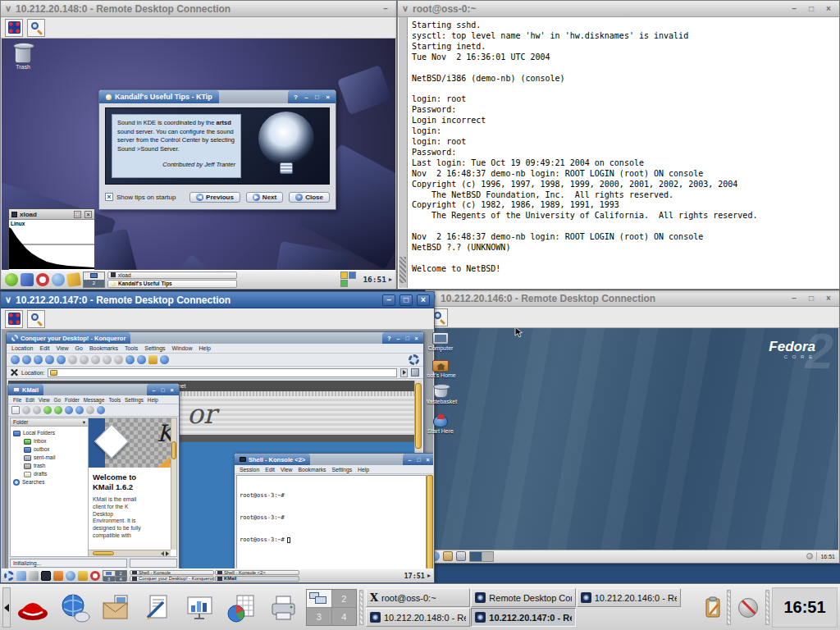 The height and width of the screenshot is (630, 840). Describe the element at coordinates (523, 597) in the screenshot. I see `task-rdc: Remote Desktop Connection` at that location.